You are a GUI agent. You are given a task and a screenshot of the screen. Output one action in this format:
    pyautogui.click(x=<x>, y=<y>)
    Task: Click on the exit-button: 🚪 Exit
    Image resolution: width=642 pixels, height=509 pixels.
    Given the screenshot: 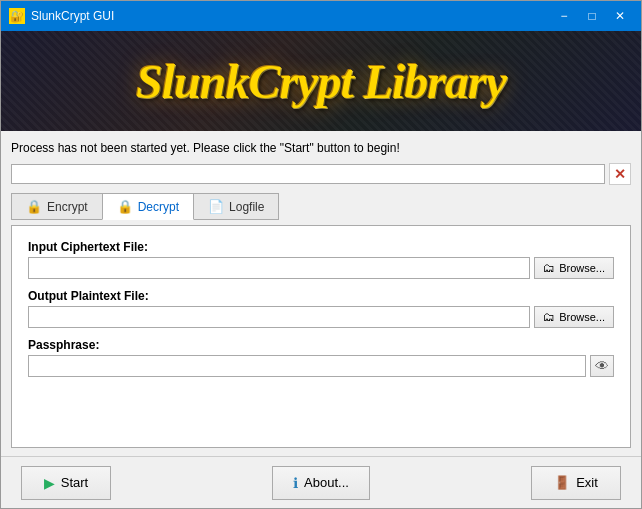 What is the action you would take?
    pyautogui.click(x=576, y=483)
    